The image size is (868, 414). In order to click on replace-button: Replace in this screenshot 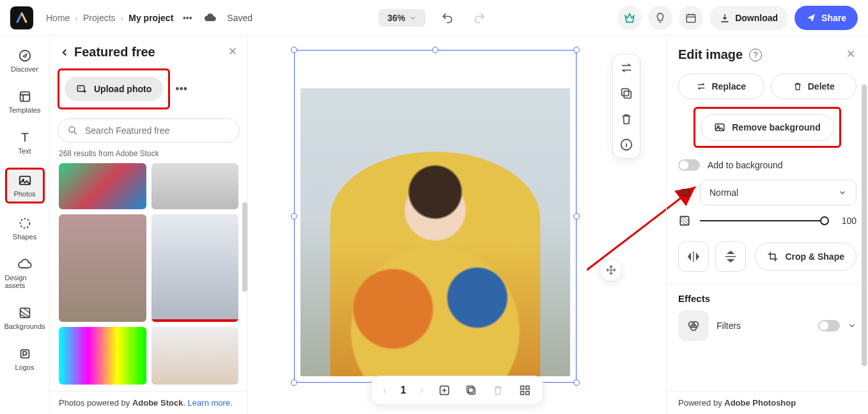, I will do `click(721, 86)`.